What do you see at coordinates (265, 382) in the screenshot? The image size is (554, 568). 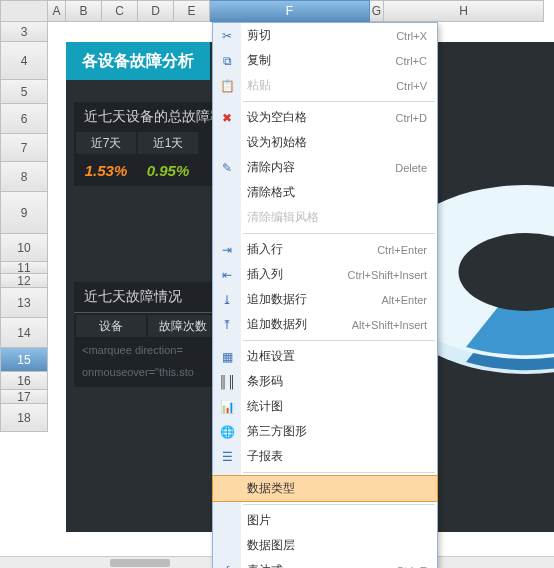 I see `menu-barcode-label: 条形码` at bounding box center [265, 382].